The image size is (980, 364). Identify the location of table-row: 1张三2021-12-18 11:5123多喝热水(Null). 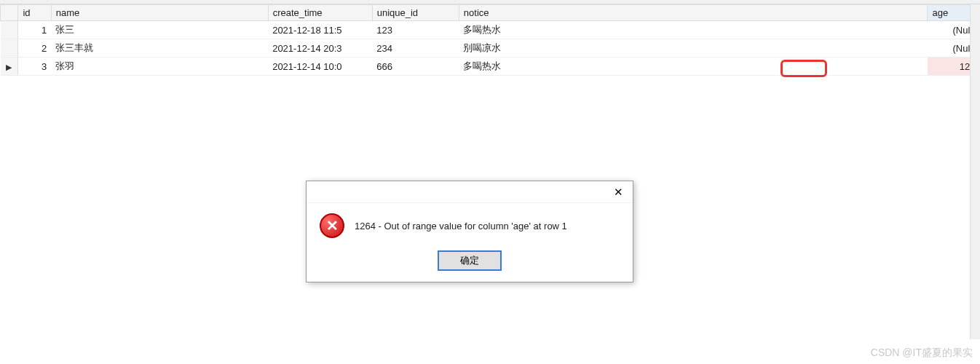
(491, 31).